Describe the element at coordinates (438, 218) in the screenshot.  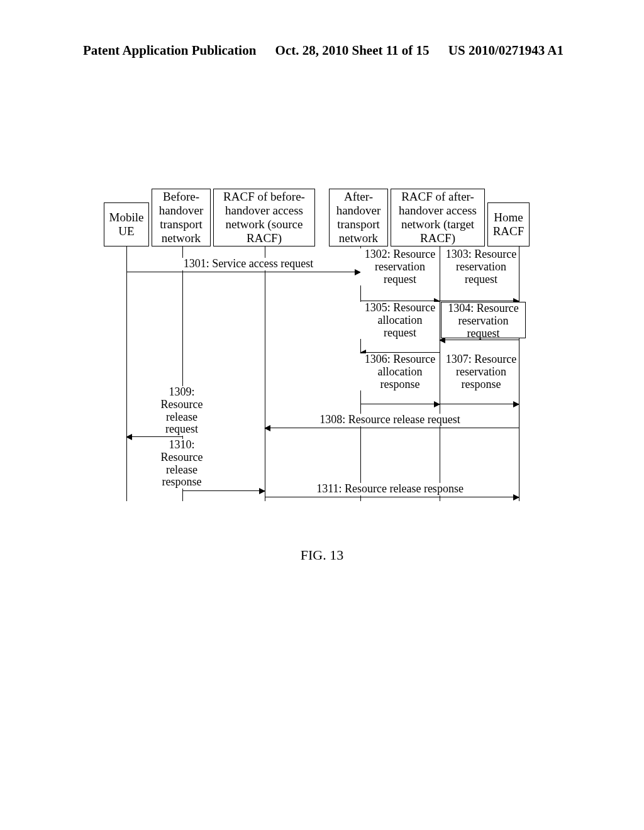
I see `label: RACF of after-handover access network (t…` at that location.